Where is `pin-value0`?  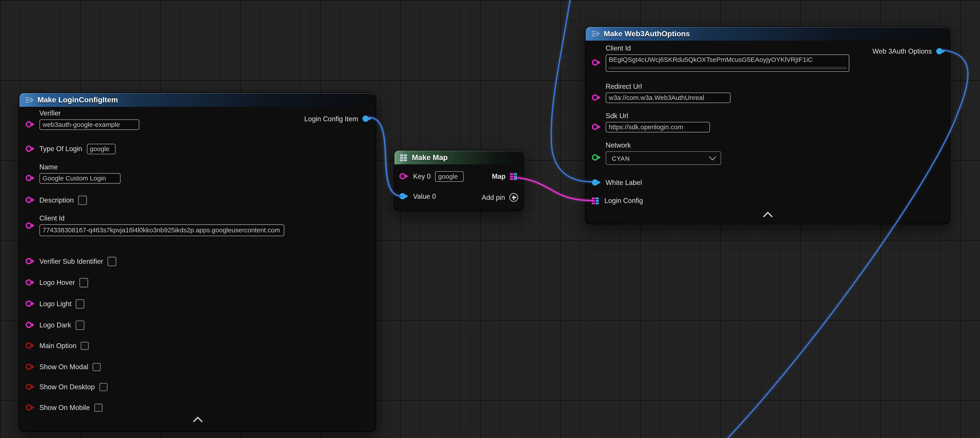 pin-value0 is located at coordinates (402, 196).